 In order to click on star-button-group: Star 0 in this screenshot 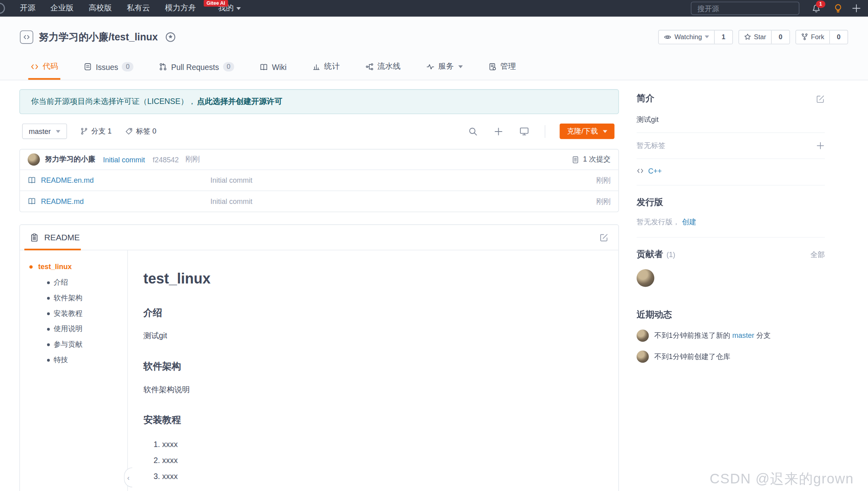, I will do `click(764, 37)`.